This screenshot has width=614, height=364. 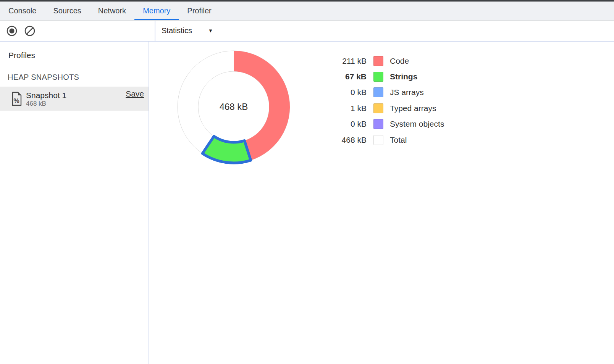 I want to click on legend-value: 1 kB, so click(x=344, y=108).